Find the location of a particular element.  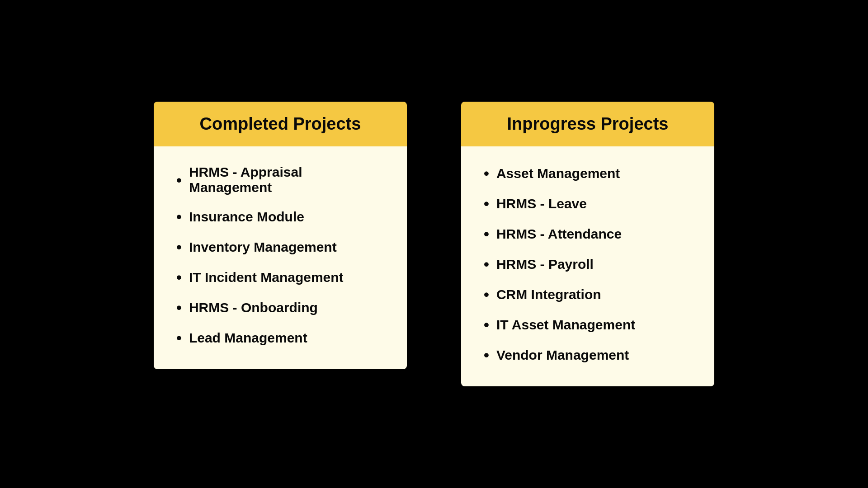

completed-list-item: HRMS - Appraisal Management is located at coordinates (283, 180).